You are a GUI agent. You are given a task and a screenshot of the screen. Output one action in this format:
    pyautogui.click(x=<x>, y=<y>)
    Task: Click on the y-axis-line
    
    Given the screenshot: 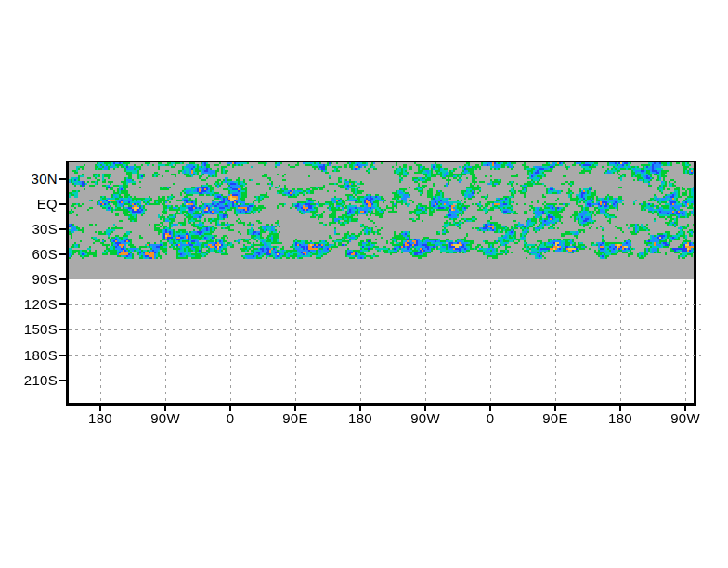 What is the action you would take?
    pyautogui.click(x=67, y=284)
    